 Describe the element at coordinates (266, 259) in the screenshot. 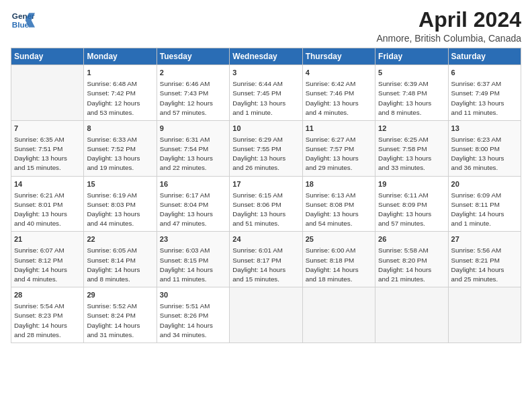

I see `day-cell: 24Sunrise: 6:01 AMSunset: 8:17 PMDayligh…` at that location.